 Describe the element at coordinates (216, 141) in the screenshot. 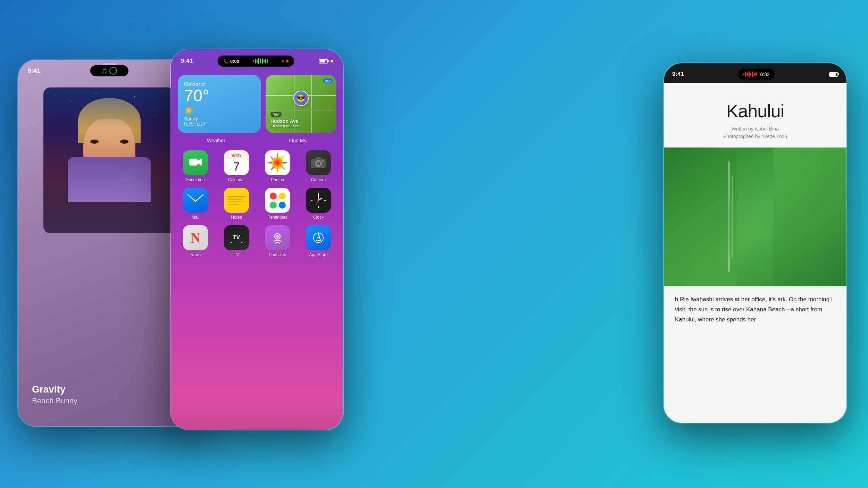

I see `weather-label: Weather` at that location.